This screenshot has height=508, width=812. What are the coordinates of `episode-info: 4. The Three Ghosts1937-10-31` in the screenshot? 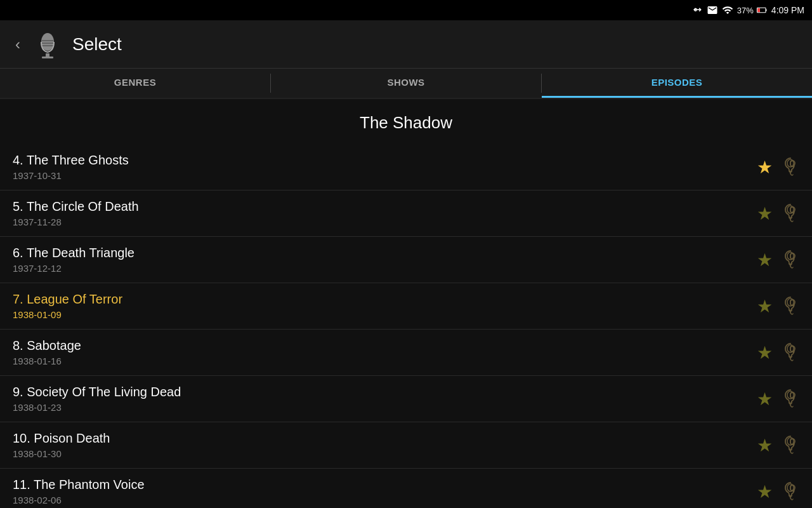 It's located at (384, 167).